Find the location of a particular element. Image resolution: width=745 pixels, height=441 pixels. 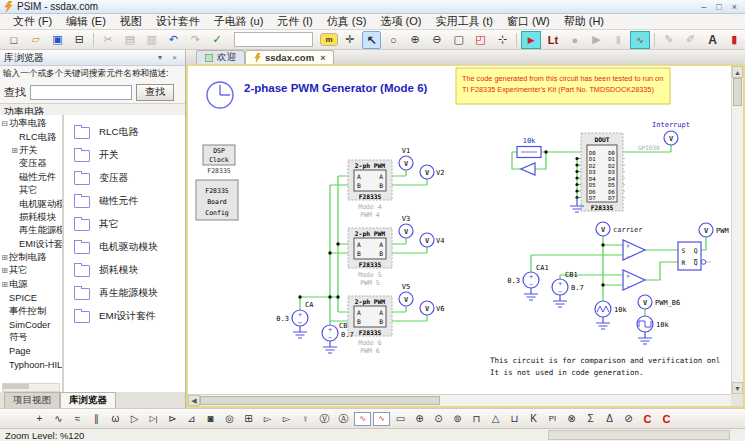

menu-view: 视图 is located at coordinates (131, 22).